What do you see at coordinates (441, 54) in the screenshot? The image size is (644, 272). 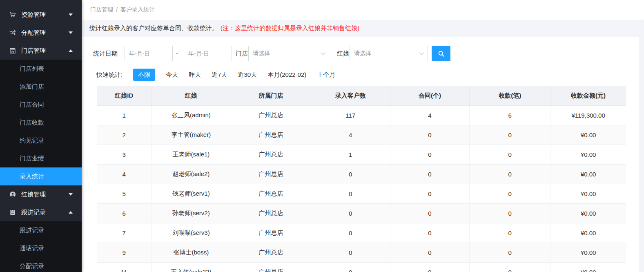 I see `search-button` at bounding box center [441, 54].